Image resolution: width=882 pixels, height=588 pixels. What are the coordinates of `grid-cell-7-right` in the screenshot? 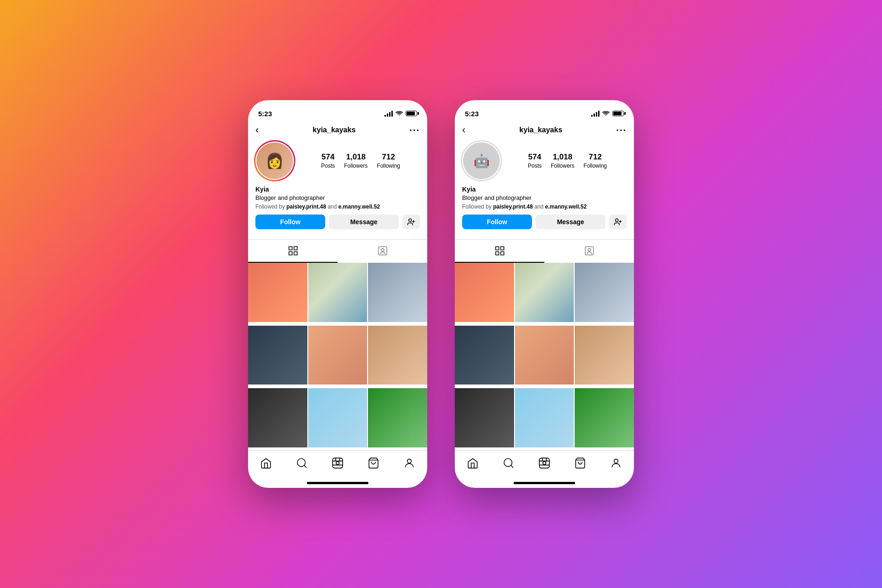 It's located at (484, 418).